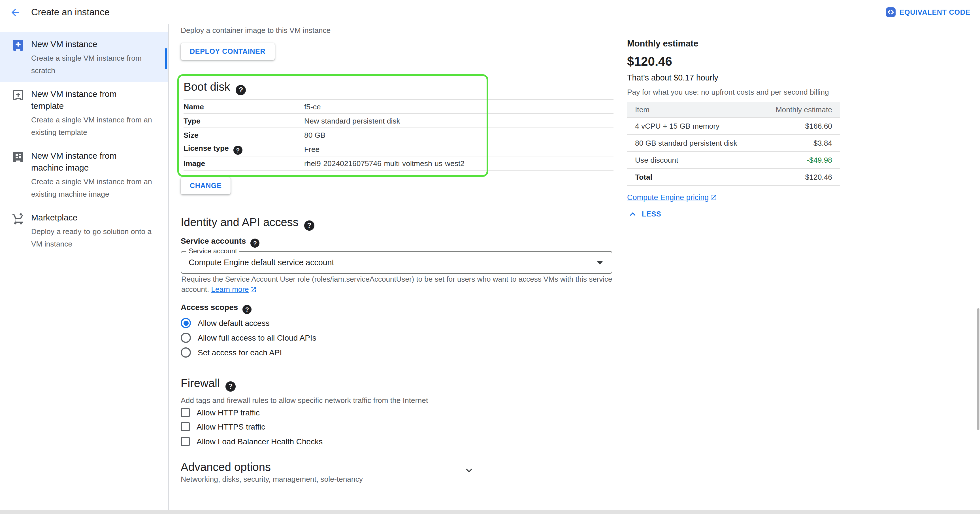 This screenshot has height=514, width=980. What do you see at coordinates (352, 121) in the screenshot?
I see `row-value: New standard persistent disk` at bounding box center [352, 121].